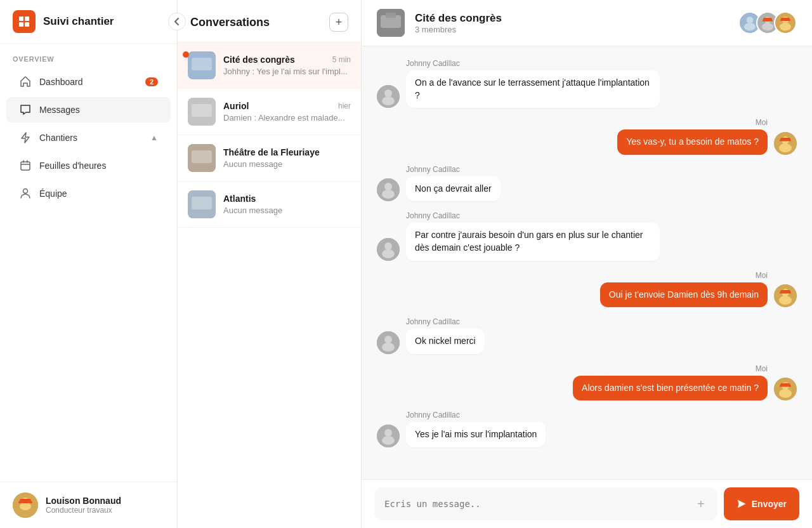 This screenshot has height=528, width=812. I want to click on attachment-button: +, so click(701, 504).